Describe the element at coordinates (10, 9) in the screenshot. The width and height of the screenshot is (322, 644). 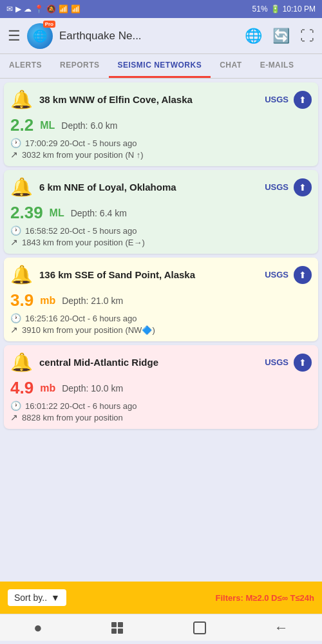
I see `mail-icon: ✉` at that location.